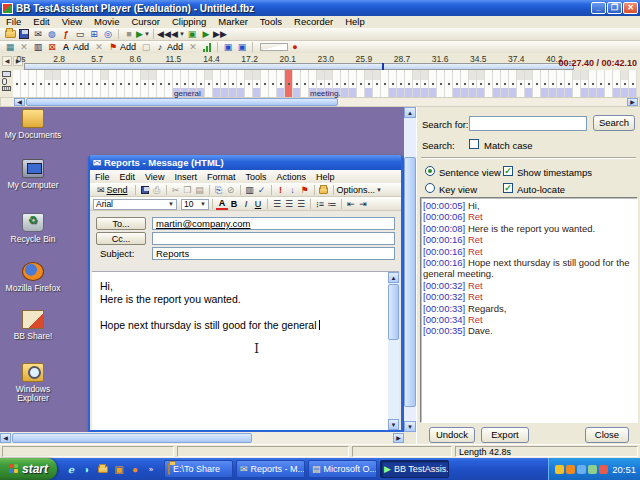 This screenshot has width=640, height=480. I want to click on viewer-vertical-scrollbar: ▲ ▼, so click(410, 270).